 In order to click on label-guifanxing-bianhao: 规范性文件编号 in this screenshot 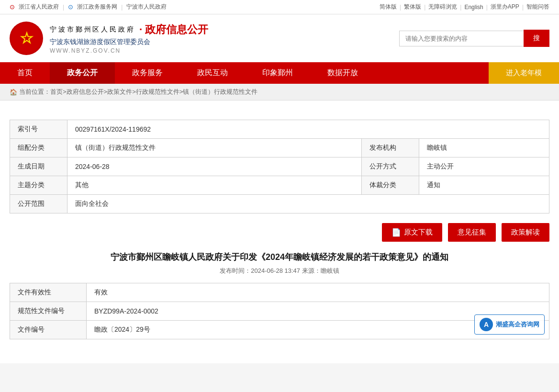, I will do `click(48, 311)`.